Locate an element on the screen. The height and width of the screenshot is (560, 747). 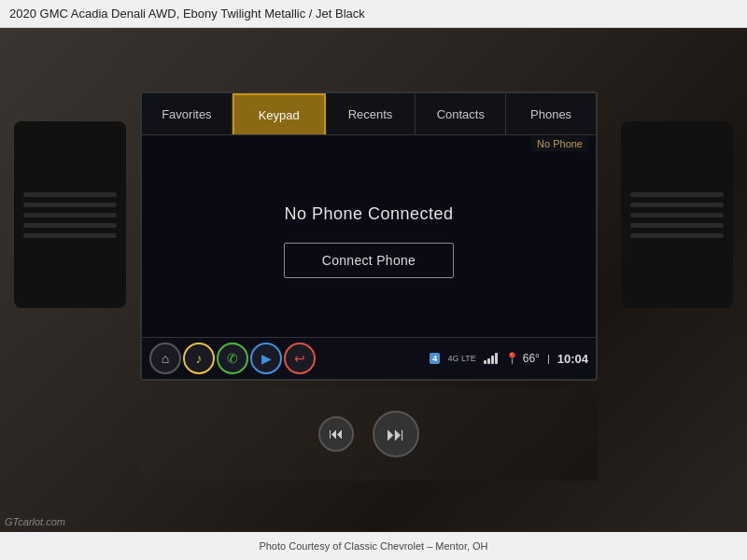
music-button: ♪ is located at coordinates (199, 358).